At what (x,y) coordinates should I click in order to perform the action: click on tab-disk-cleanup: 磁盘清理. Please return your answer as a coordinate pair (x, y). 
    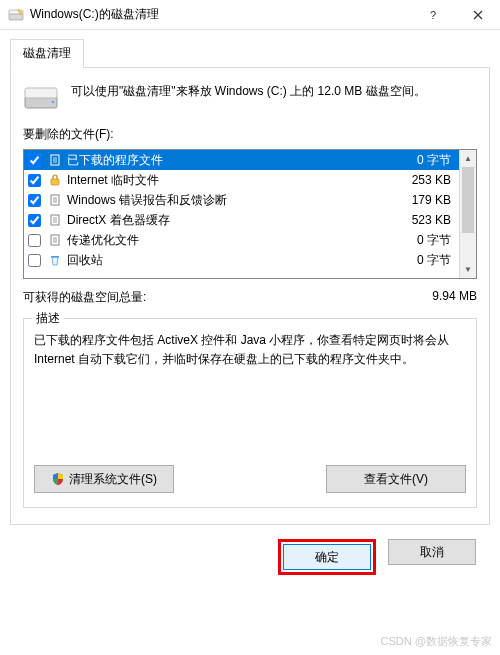
    Looking at the image, I should click on (47, 54).